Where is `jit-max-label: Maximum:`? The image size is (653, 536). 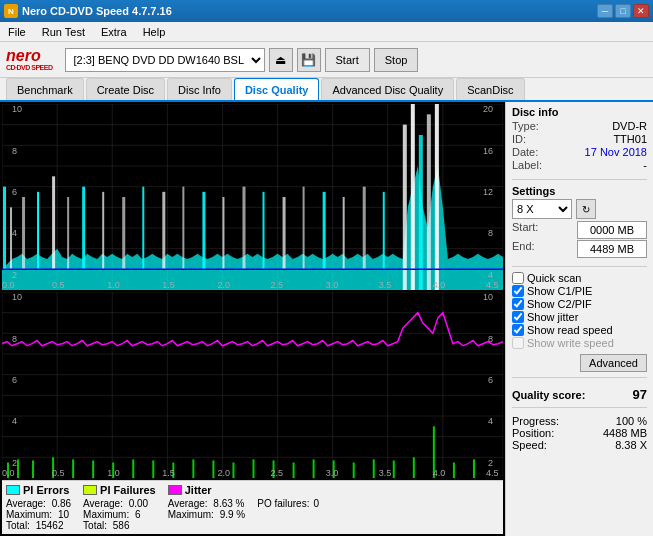
jit-max-label: Maximum: is located at coordinates (191, 514).